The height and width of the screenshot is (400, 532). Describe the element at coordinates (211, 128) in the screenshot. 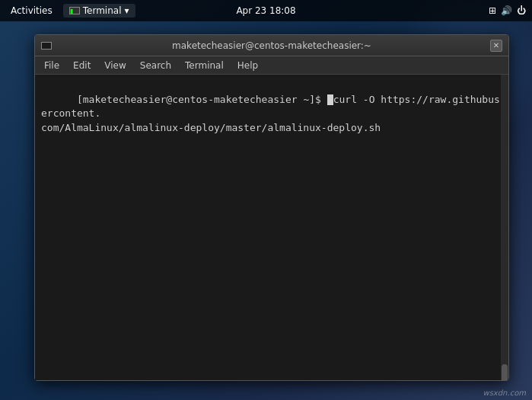

I see `command-text-2: com/AlmaLinux/almalinux-deploy/master/al…` at that location.